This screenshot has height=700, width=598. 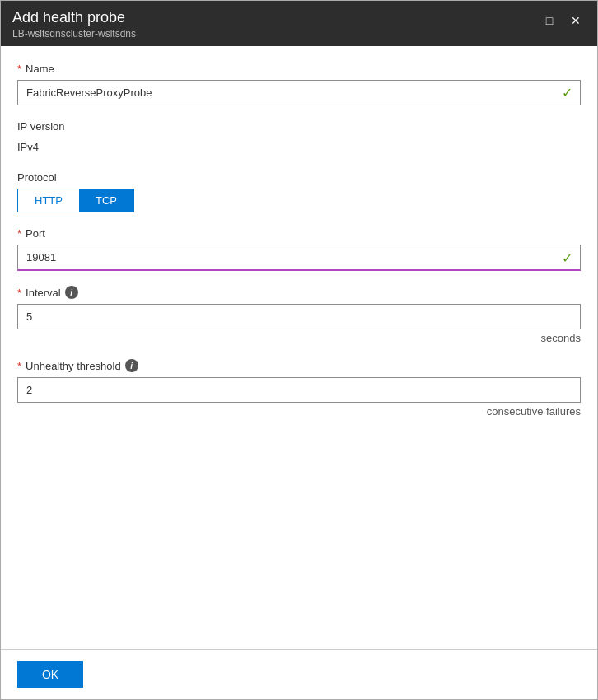 What do you see at coordinates (299, 412) in the screenshot?
I see `unhealthy-threshold-suffix: consecutive failures` at bounding box center [299, 412].